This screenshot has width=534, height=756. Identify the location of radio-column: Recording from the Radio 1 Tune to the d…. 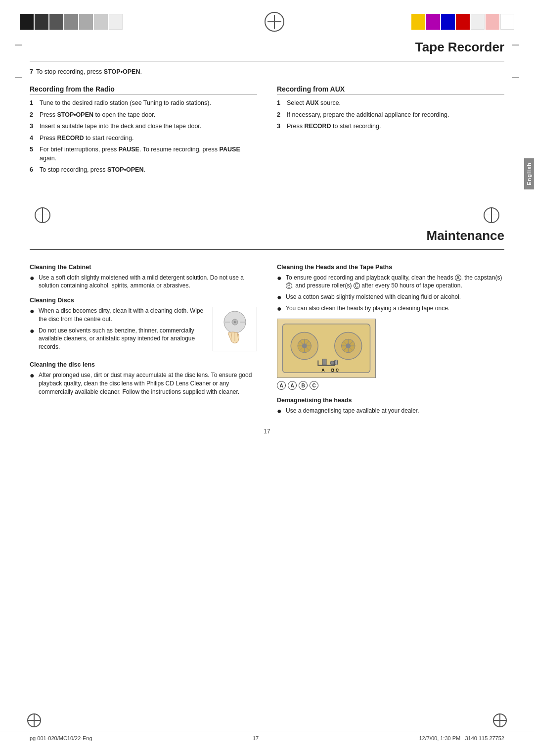
(143, 129).